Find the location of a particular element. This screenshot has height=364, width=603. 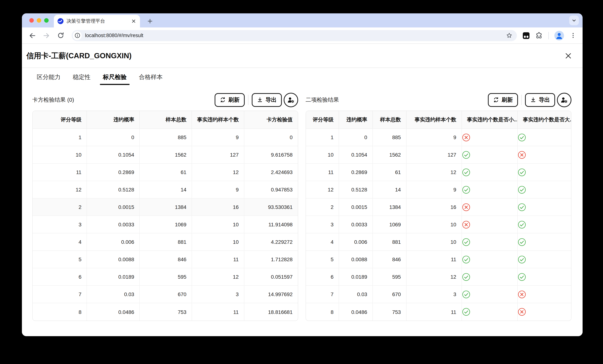

table-row: 70.036703 is located at coordinates (439, 295).